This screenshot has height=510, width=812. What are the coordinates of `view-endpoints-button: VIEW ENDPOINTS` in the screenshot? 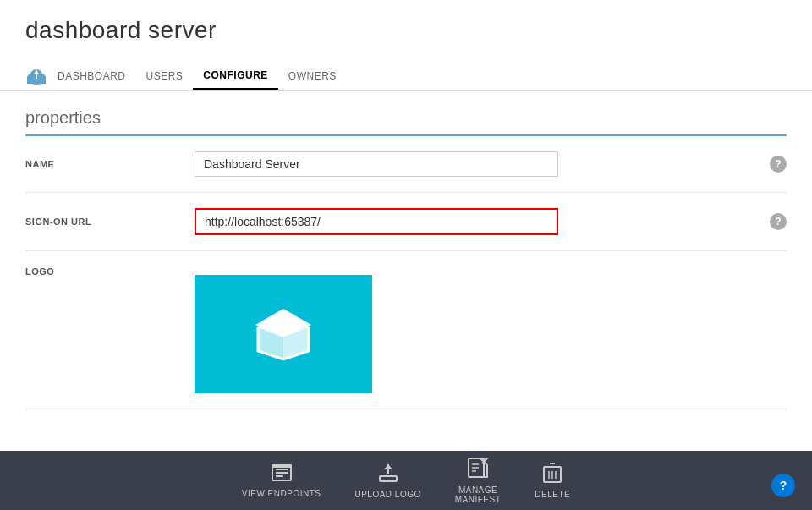 It's located at (282, 480).